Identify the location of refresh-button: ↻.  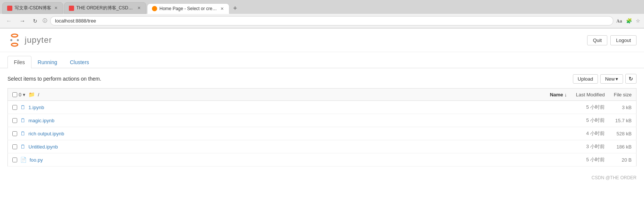
(35, 21).